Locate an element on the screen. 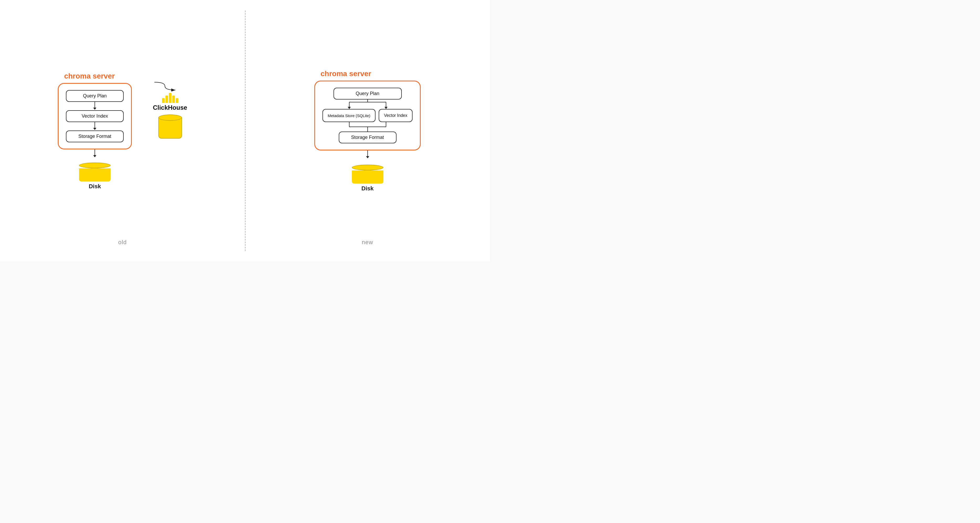  left-vector-index-node: Vector Index is located at coordinates (95, 116).